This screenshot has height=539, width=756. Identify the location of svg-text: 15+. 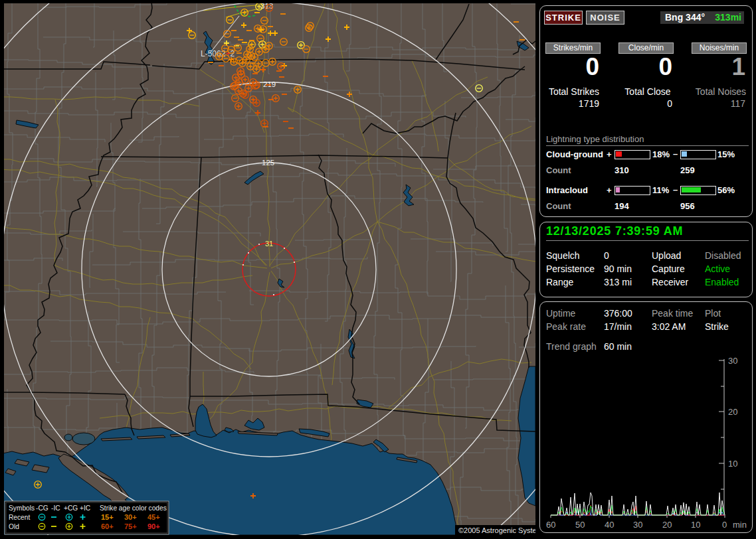
(108, 517).